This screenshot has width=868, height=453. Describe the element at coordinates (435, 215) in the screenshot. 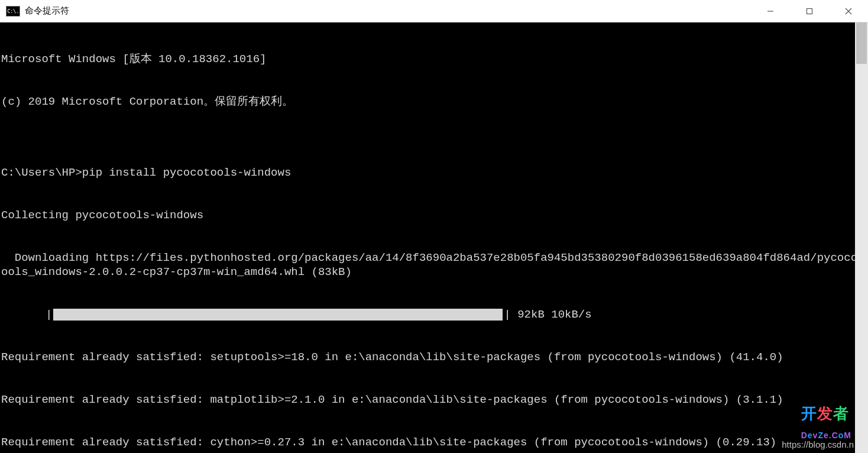

I see `terminal-line: Collecting pycocotools-windows` at that location.